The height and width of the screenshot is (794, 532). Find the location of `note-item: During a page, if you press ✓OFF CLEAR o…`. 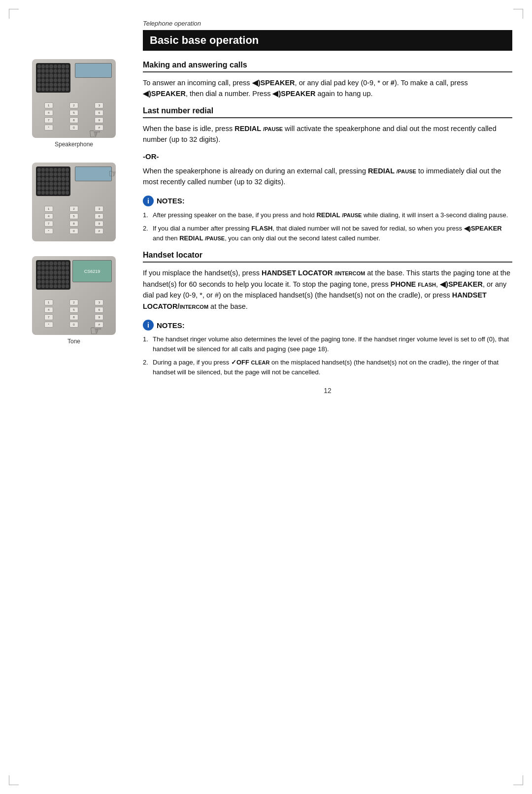

note-item: During a page, if you press ✓OFF CLEAR o… is located at coordinates (328, 367).